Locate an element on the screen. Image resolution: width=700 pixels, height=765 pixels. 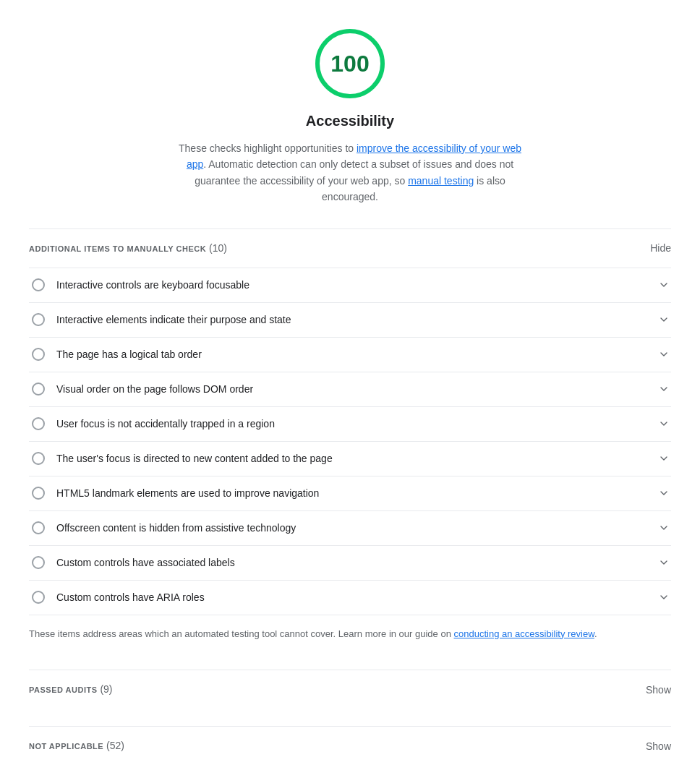
checklist-item-6: HTML5 landmark elements are used to impr… is located at coordinates (350, 494).